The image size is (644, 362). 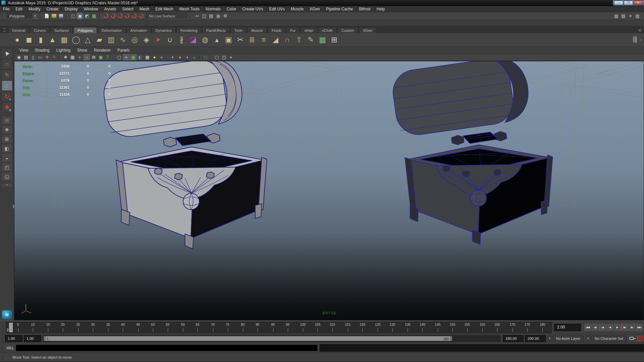 I want to click on shelf-tab: Custom, so click(x=348, y=30).